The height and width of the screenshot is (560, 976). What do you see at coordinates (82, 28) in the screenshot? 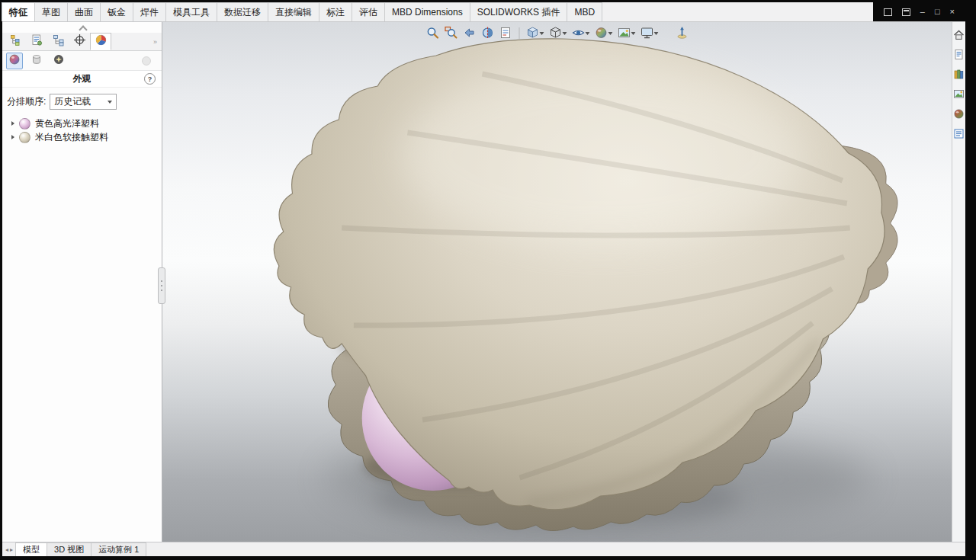
I see `panel-collapse-icon` at bounding box center [82, 28].